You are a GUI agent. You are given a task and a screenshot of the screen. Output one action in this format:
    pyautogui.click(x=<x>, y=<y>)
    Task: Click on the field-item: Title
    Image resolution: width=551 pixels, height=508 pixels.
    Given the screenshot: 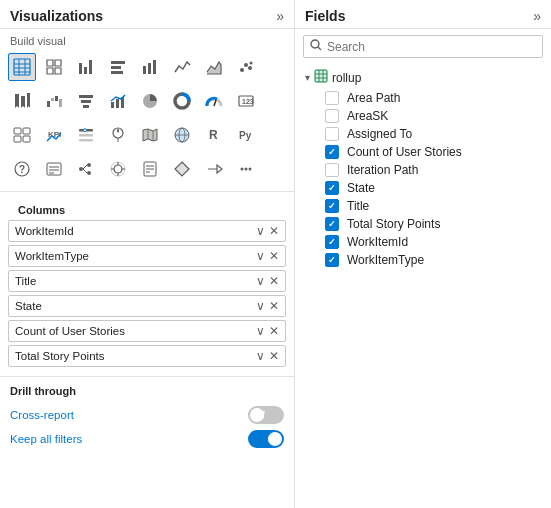 What is the action you would take?
    pyautogui.click(x=423, y=206)
    